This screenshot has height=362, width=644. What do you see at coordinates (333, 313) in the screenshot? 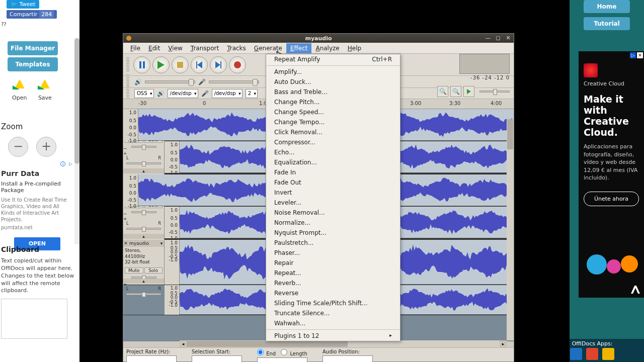
I see `menu-item-truncate-silence: Truncate Silence...` at bounding box center [333, 313].